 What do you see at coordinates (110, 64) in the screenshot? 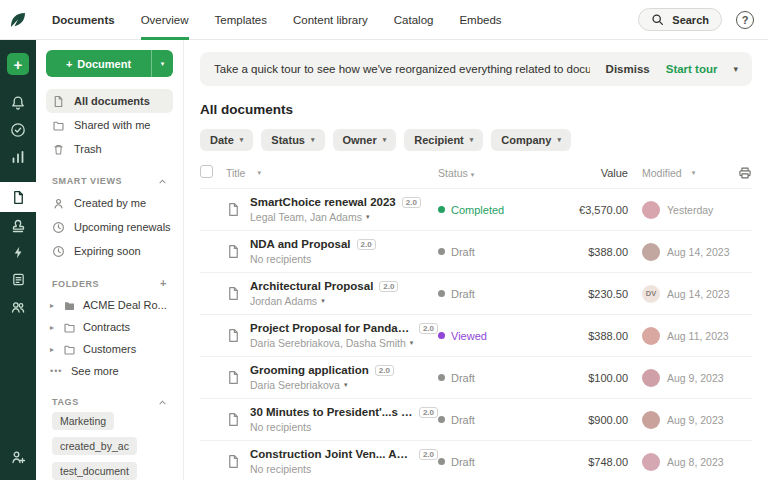
I see `new-document-button: +Document ▾` at bounding box center [110, 64].